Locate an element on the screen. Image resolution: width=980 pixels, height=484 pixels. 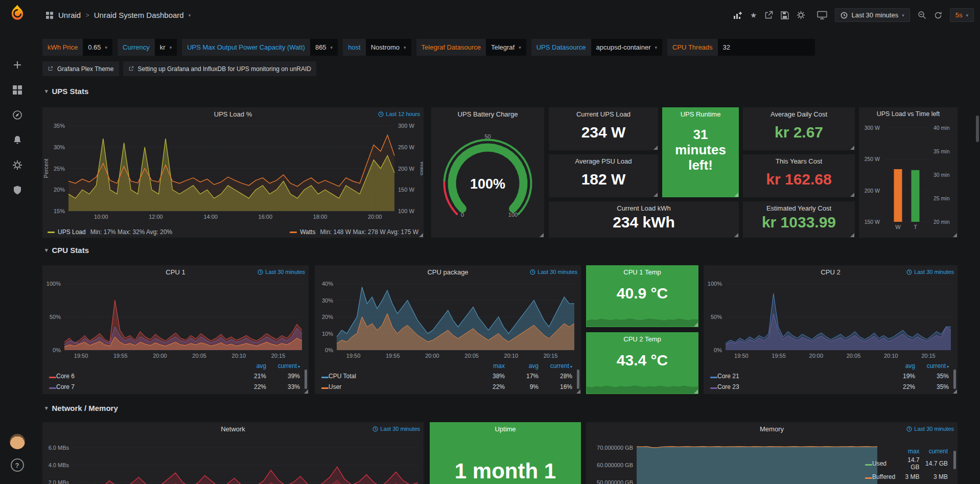
variable-input: 32 is located at coordinates (766, 47).